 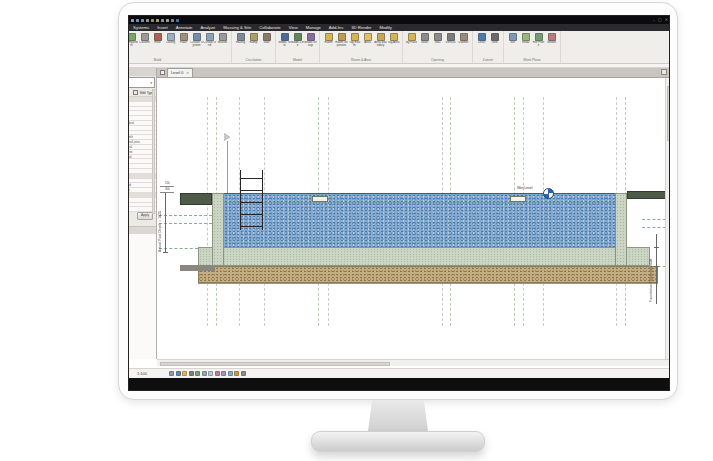 What do you see at coordinates (450, 40) in the screenshot?
I see `ribbon-button: Vertical` at bounding box center [450, 40].